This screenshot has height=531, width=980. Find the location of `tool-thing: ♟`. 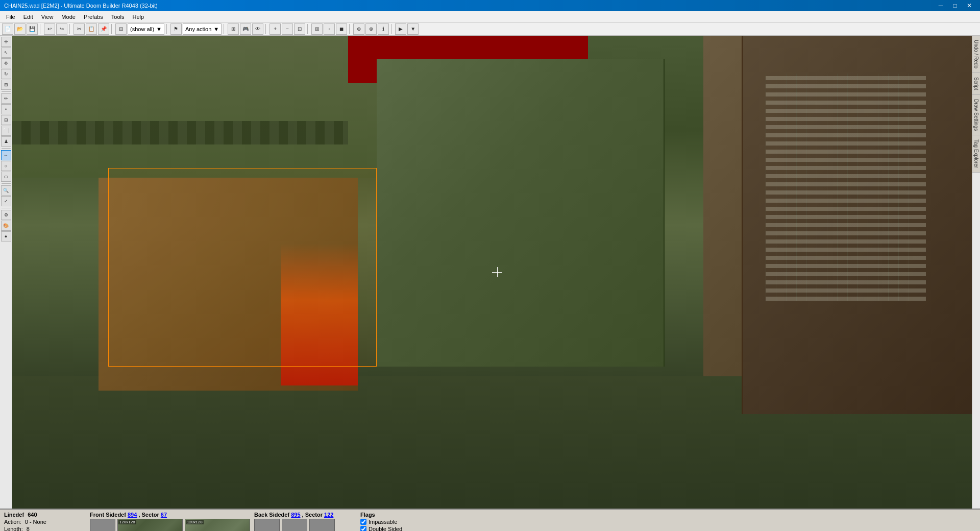

tool-thing: ♟ is located at coordinates (6, 141).